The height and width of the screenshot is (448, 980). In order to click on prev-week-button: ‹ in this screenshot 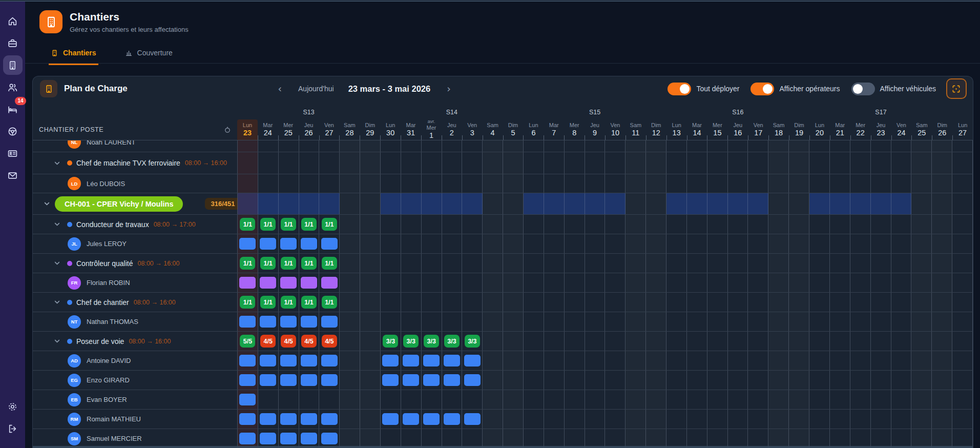, I will do `click(280, 89)`.